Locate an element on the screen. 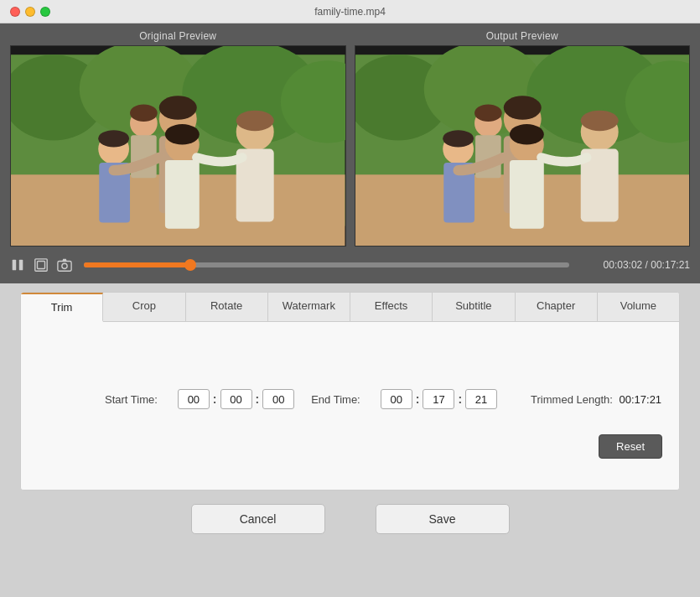  progress-fill is located at coordinates (137, 265).